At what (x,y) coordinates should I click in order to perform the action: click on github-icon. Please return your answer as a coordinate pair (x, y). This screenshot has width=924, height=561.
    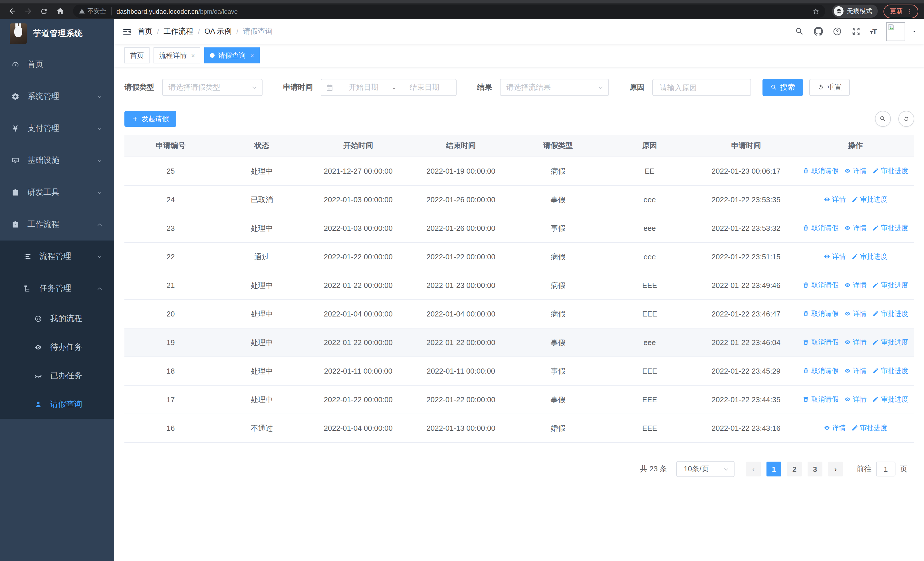
    Looking at the image, I should click on (818, 32).